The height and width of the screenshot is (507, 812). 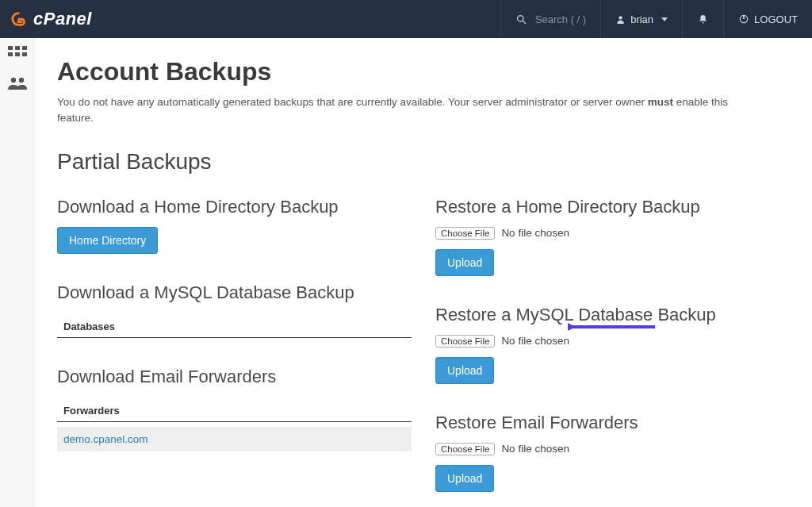 I want to click on forwarders-subhead: Forwarders, so click(x=235, y=409).